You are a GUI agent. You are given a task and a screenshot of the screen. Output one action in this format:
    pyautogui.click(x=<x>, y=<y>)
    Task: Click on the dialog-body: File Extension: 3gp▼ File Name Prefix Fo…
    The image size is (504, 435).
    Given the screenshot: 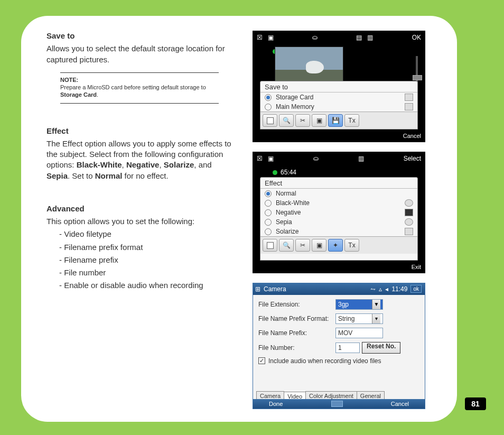 What is the action you would take?
    pyautogui.click(x=339, y=341)
    